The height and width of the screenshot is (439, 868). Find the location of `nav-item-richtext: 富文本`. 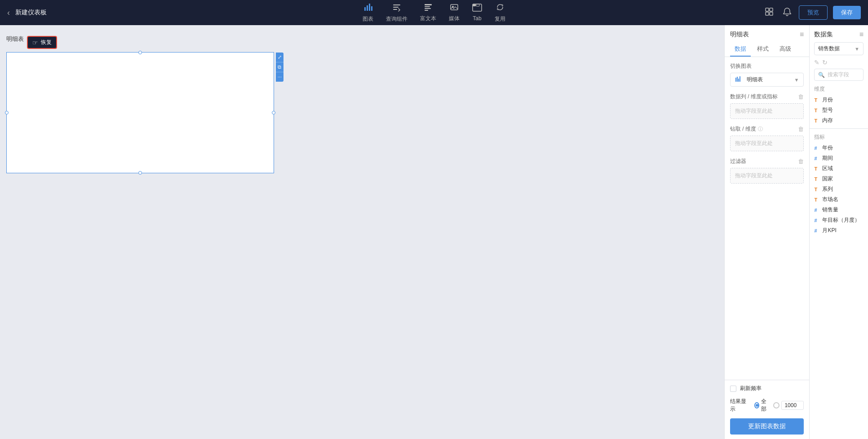

nav-item-richtext: 富文本 is located at coordinates (428, 13).